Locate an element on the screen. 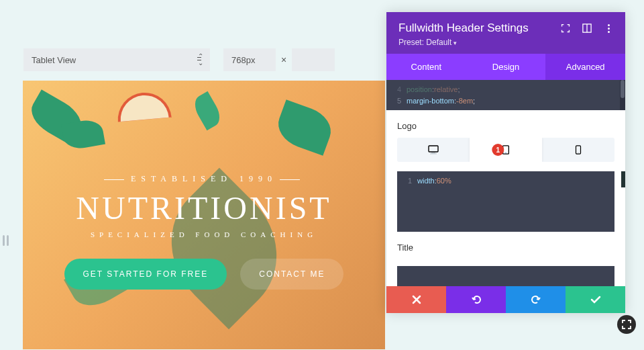 The width and height of the screenshot is (644, 350). device-tab-desktop is located at coordinates (433, 150).